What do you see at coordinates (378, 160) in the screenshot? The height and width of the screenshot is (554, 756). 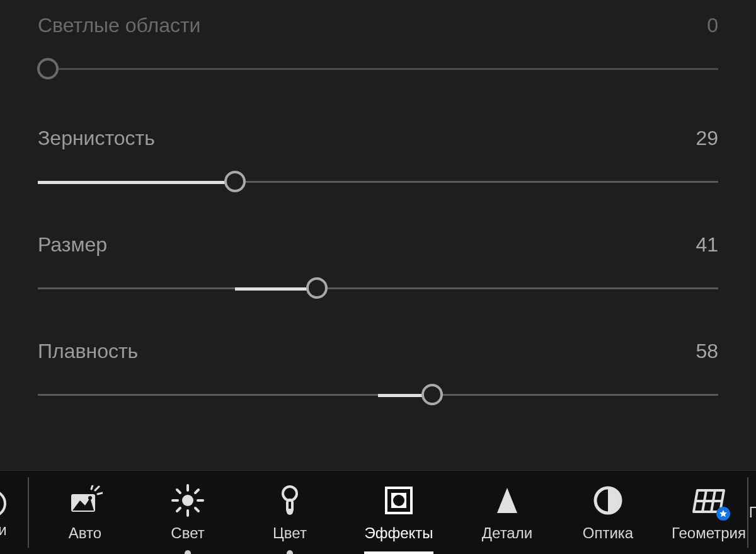 I see `slider-grain: Зернистость 29` at bounding box center [378, 160].